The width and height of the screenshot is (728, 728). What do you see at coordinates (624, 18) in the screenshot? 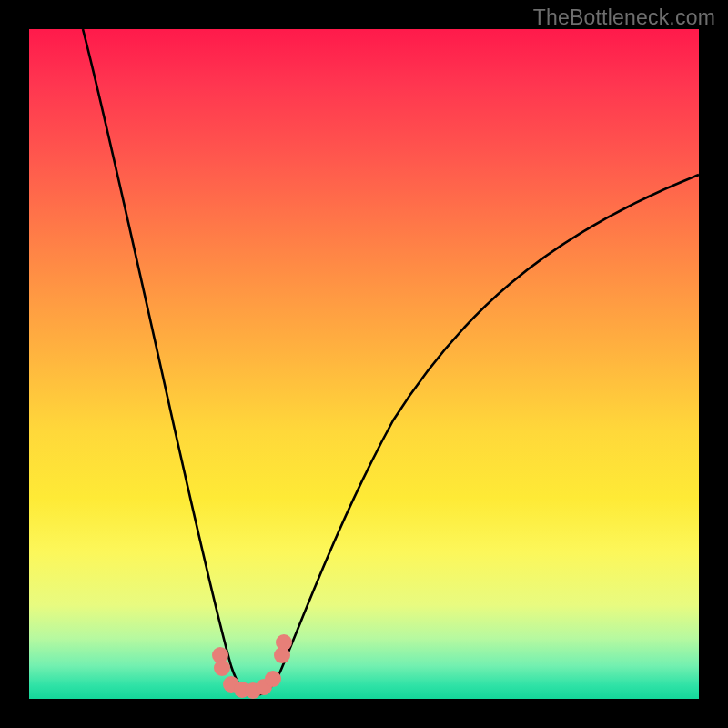
I see `watermark-text: TheBottleneck.com` at bounding box center [624, 18].